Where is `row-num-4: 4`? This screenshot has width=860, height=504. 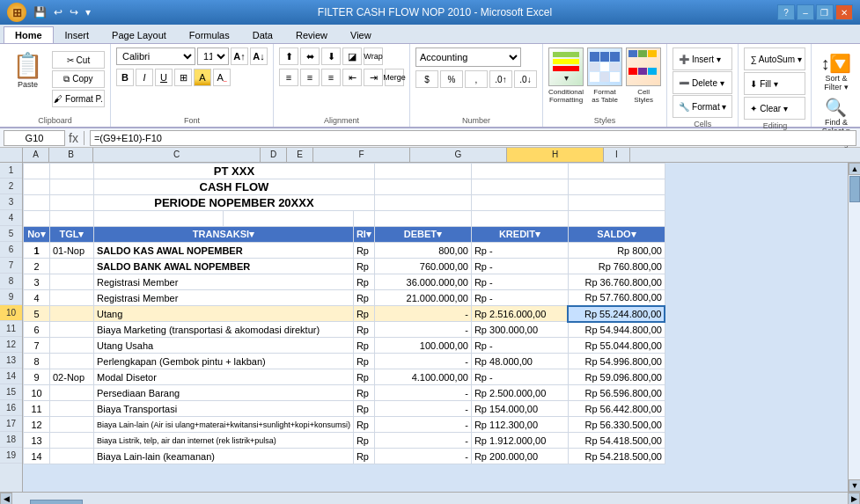 row-num-4: 4 is located at coordinates (11, 218).